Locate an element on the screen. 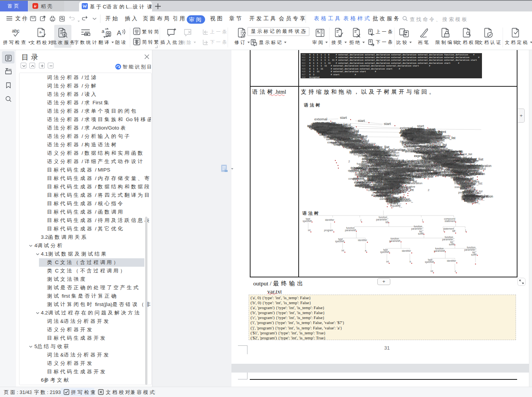 This screenshot has height=397, width=532. svg-text: spec is located at coordinates (370, 145).